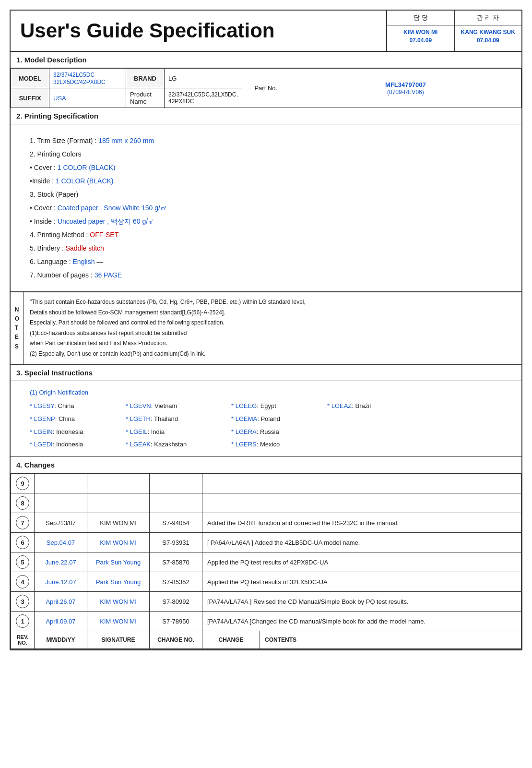 This screenshot has width=532, height=768. Describe the element at coordinates (266, 31) in the screenshot. I see `header-row: User's Guide Specification 담 당 관 리 자 KIM…` at that location.